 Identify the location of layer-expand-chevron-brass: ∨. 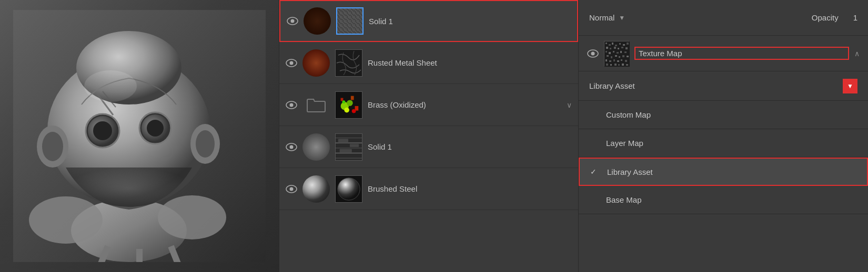
(569, 105).